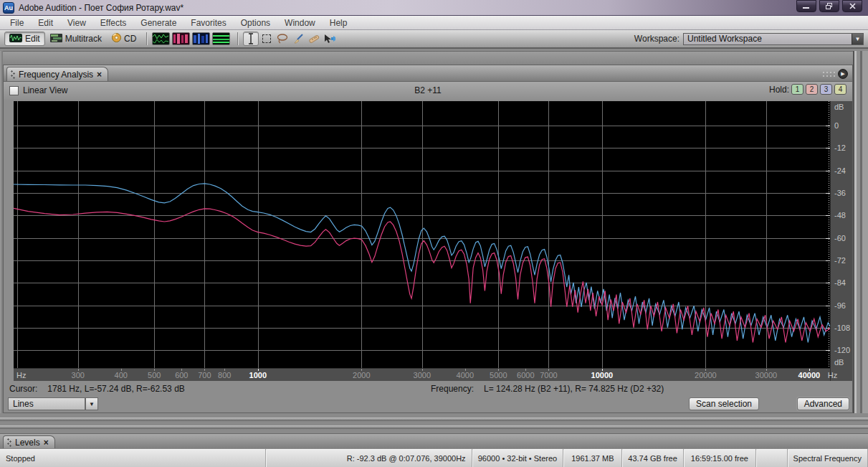 This screenshot has height=467, width=868. I want to click on lasso-selection-tool, so click(282, 39).